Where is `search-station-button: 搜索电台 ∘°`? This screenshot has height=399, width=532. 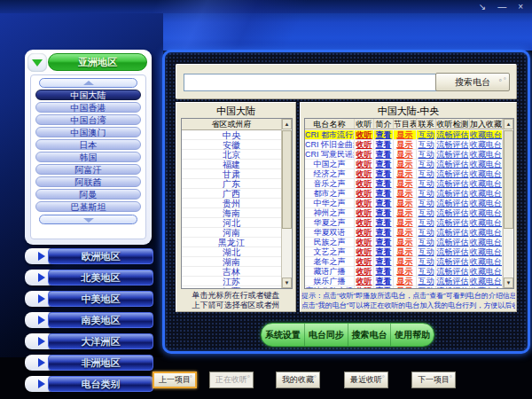 search-station-button: 搜索电台 ∘° is located at coordinates (473, 82).